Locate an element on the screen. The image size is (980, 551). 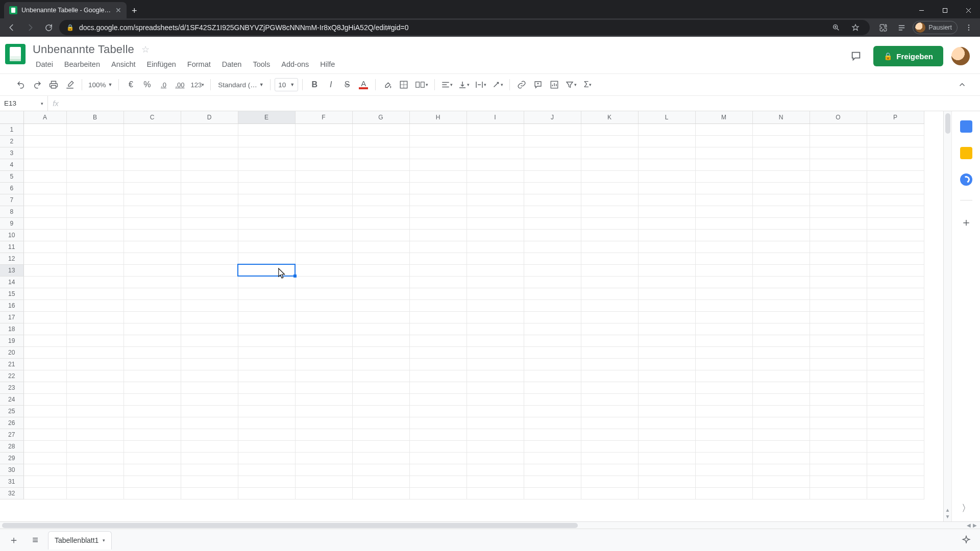
row-header: 4 is located at coordinates (12, 164).